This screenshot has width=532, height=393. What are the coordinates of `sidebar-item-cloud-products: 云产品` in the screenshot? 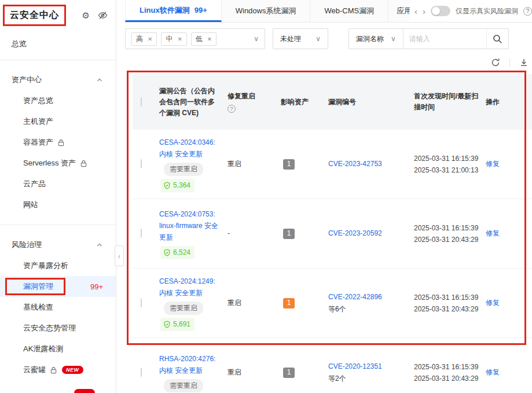 It's located at (58, 184).